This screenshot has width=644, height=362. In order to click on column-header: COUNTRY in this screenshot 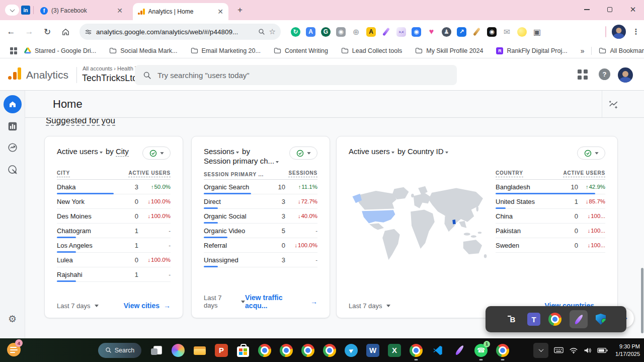, I will do `click(509, 174)`.